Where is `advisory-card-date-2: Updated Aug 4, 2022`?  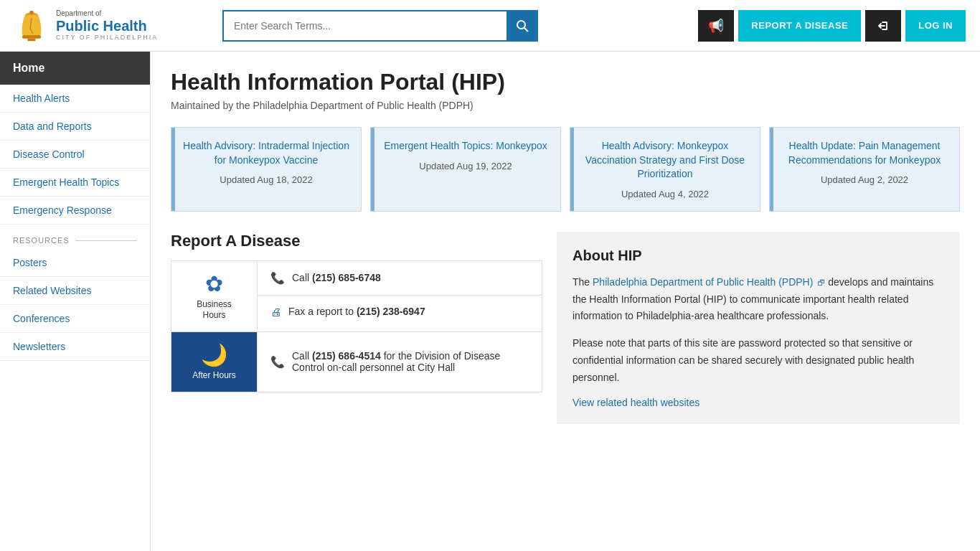
advisory-card-date-2: Updated Aug 4, 2022 is located at coordinates (665, 194).